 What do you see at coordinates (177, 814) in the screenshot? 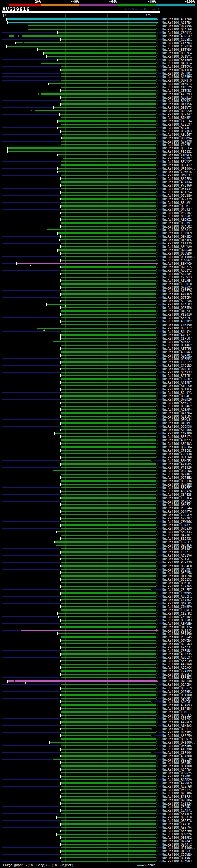
I see `hit-label: UniRef100_A5IJL9` at bounding box center [177, 814].